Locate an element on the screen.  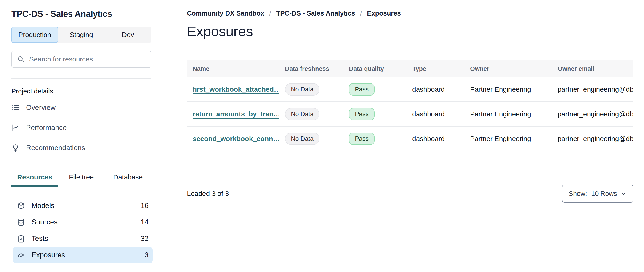
search-icon is located at coordinates (21, 59).